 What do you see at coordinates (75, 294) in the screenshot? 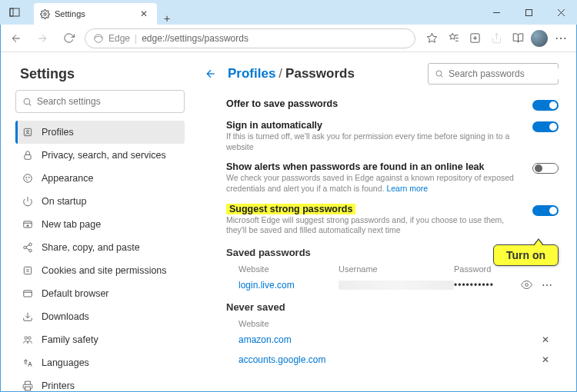
I see `sidebar-item-label: Default browser` at bounding box center [75, 294].